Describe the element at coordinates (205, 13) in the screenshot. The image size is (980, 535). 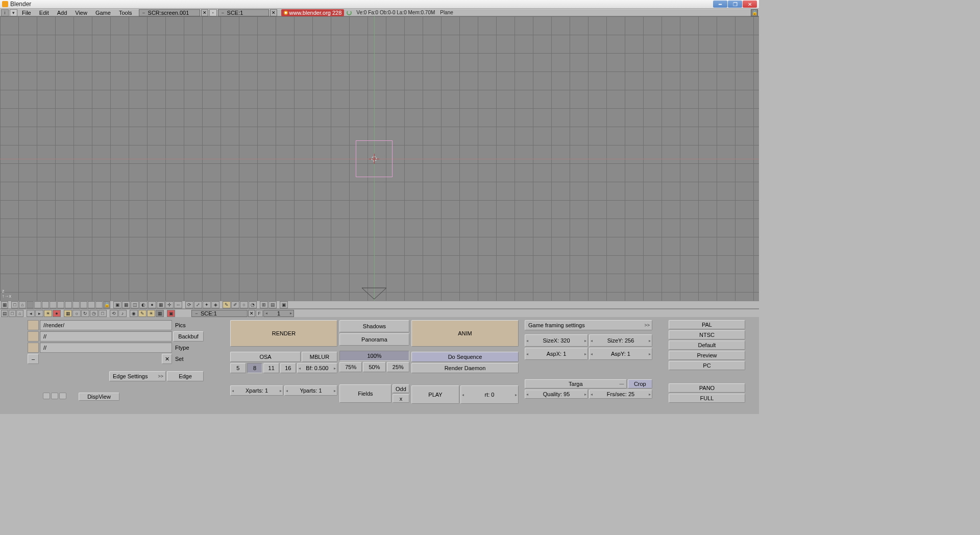
I see `screen-delete-button: ✕` at that location.